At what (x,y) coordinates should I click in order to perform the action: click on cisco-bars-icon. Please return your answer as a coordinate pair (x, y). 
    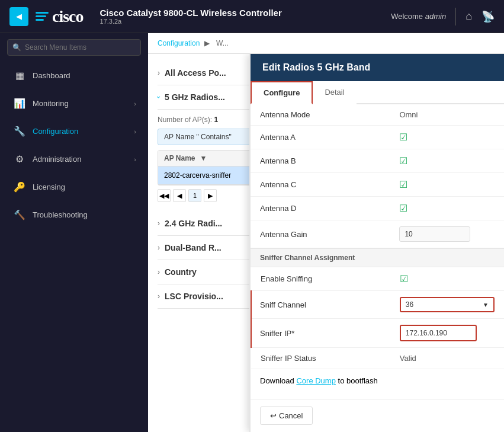
    Looking at the image, I should click on (42, 17).